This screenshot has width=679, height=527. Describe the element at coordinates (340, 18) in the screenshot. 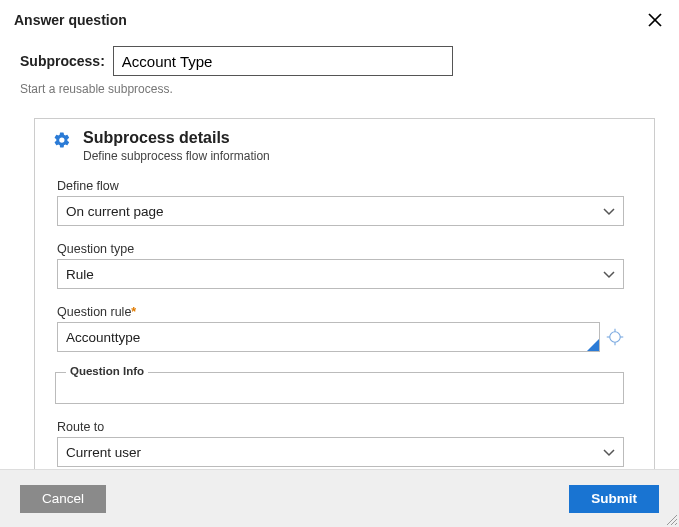

I see `dialog-header: Answer question` at that location.